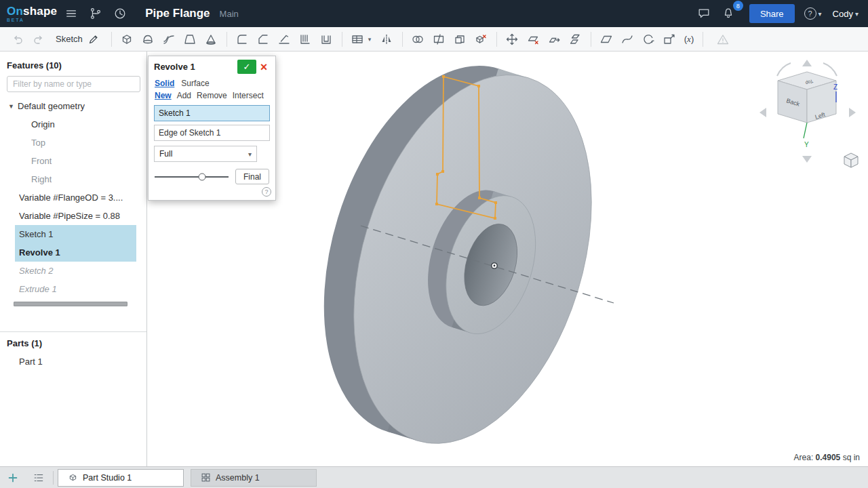 The height and width of the screenshot is (488, 868). I want to click on draft-icon, so click(285, 39).